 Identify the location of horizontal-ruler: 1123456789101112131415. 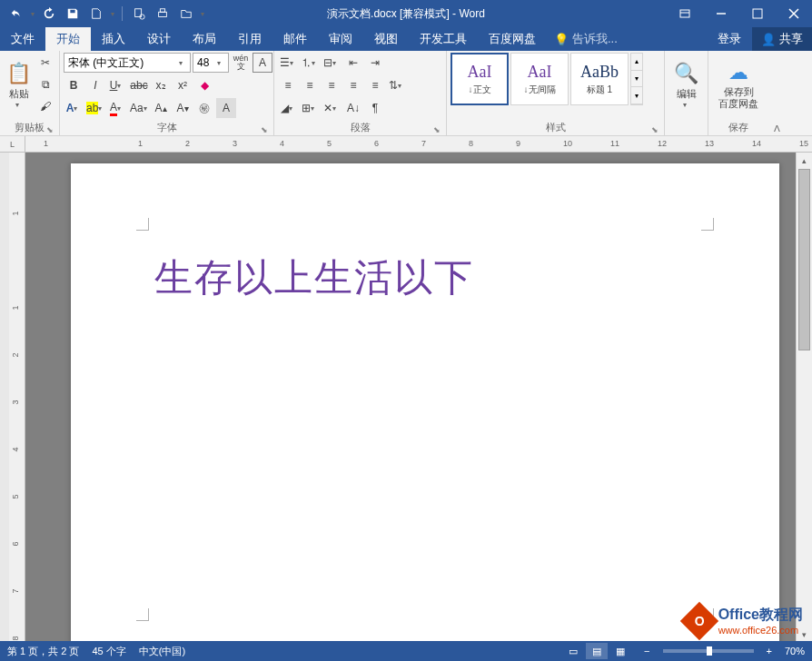
(419, 144).